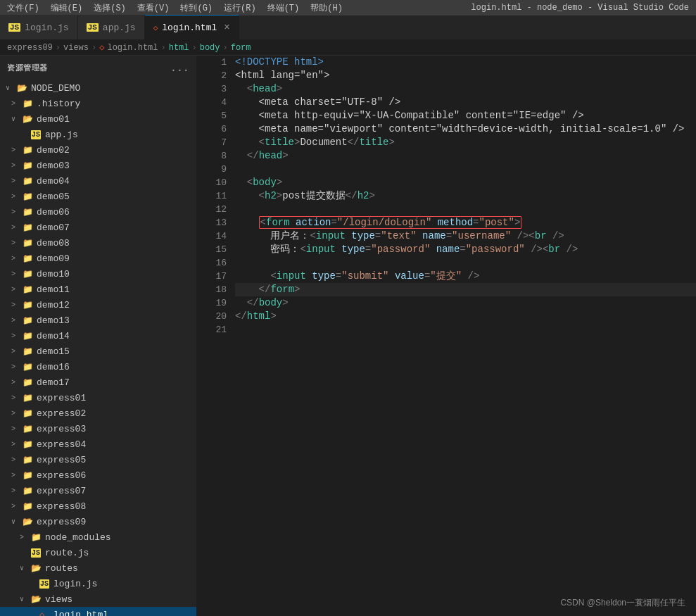  What do you see at coordinates (99, 413) in the screenshot?
I see `tree-item-express02: >📁express02` at bounding box center [99, 413].